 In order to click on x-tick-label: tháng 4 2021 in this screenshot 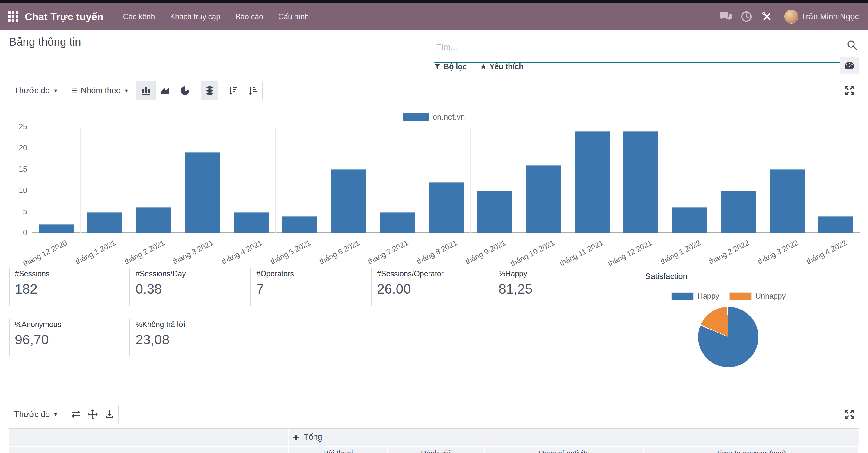, I will do `click(242, 252)`.